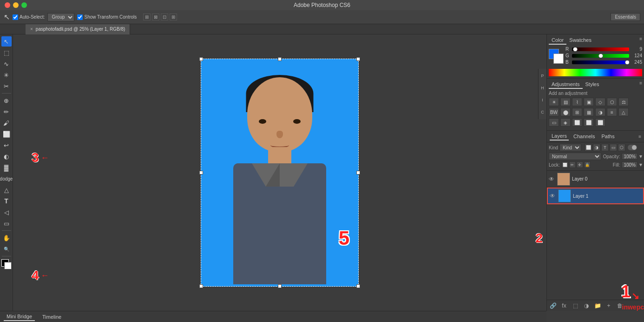  I want to click on lock-transparent-btn: ⬜, so click(565, 165).